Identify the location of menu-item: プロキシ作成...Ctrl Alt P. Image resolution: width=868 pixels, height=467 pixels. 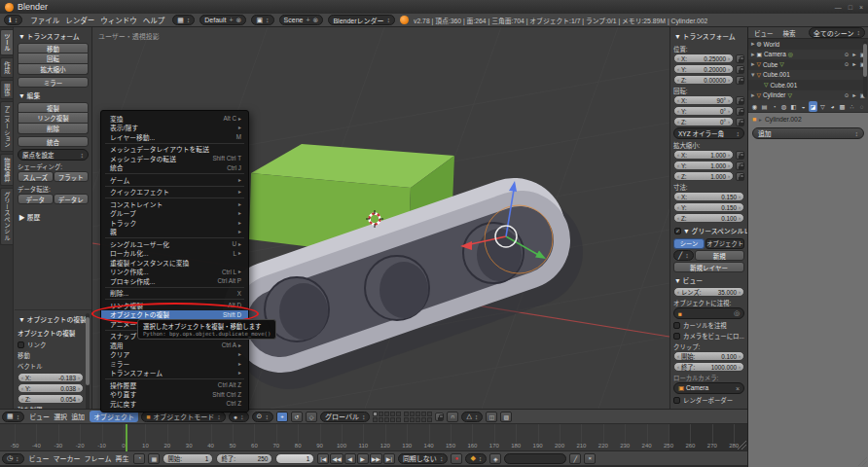
(175, 281).